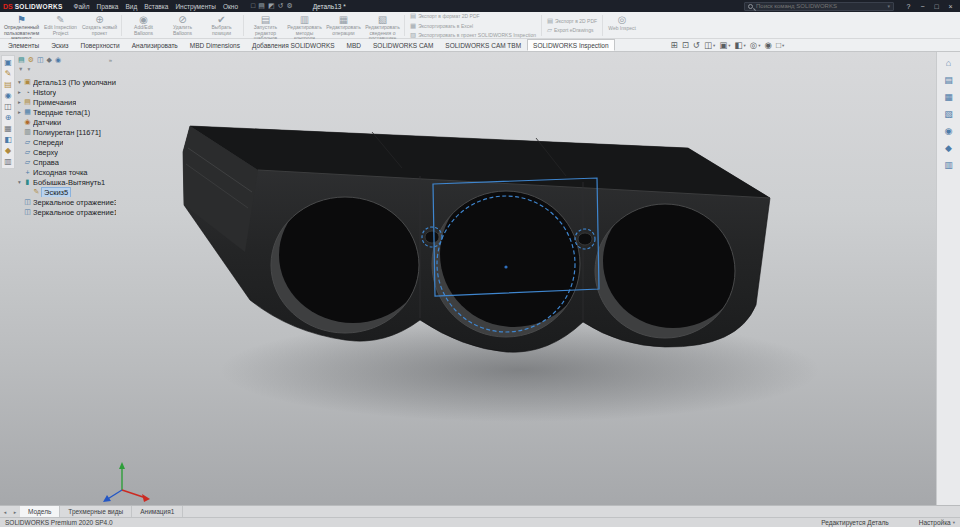 This screenshot has width=960, height=527. Describe the element at coordinates (8, 118) in the screenshot. I see `plus-circle-icon: ⊕` at that location.